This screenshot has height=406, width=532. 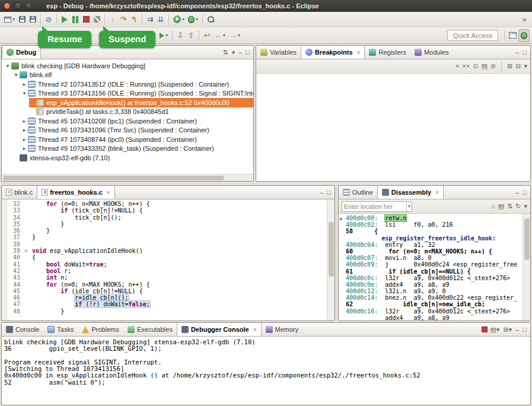 I want to click on show-source-icon: ▤, so click(x=501, y=207).